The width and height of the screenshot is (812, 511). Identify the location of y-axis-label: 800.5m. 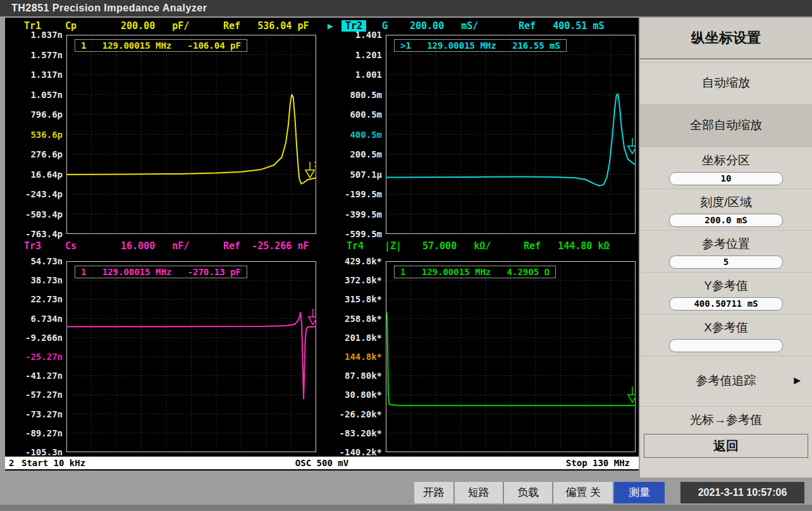
(352, 95).